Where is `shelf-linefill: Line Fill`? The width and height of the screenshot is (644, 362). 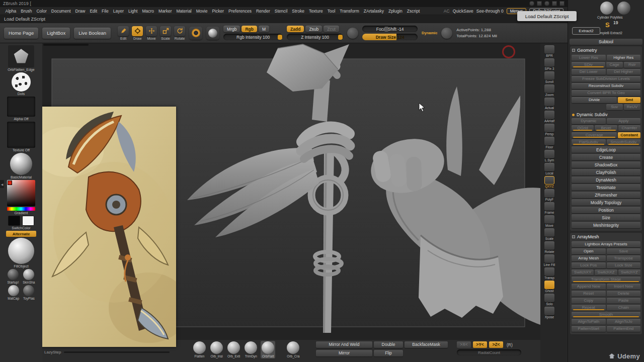
shelf-linefill: Line Fill is located at coordinates (549, 260).